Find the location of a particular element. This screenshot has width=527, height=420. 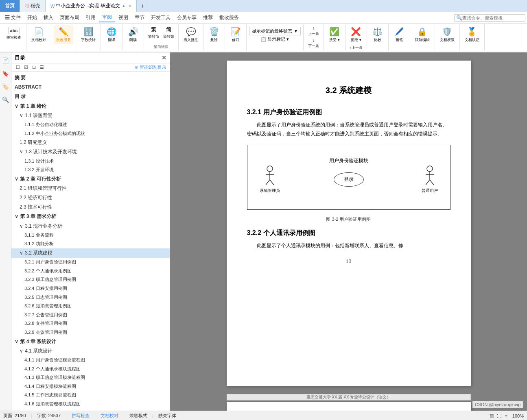

view-outline-icon: ≡ is located at coordinates (506, 416).